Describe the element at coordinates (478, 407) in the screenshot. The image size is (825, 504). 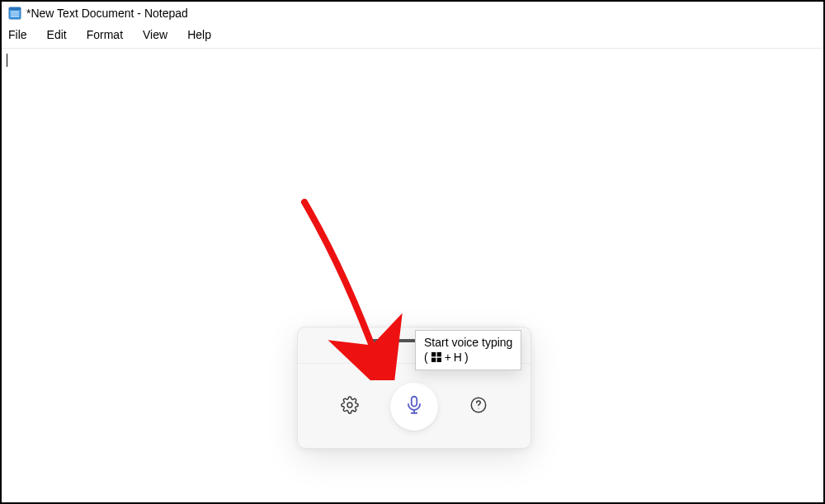
I see `help-button` at that location.